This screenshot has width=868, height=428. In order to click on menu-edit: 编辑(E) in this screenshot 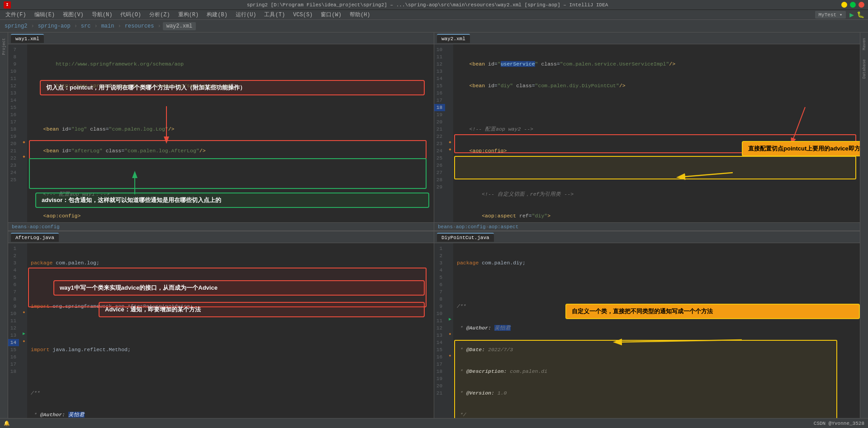, I will do `click(45, 14)`.